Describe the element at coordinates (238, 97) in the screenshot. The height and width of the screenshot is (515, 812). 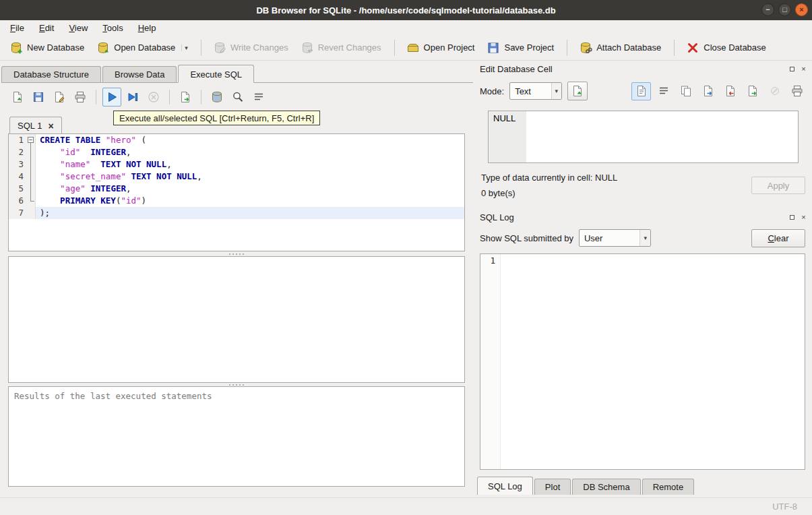
I see `find-replace-button` at that location.